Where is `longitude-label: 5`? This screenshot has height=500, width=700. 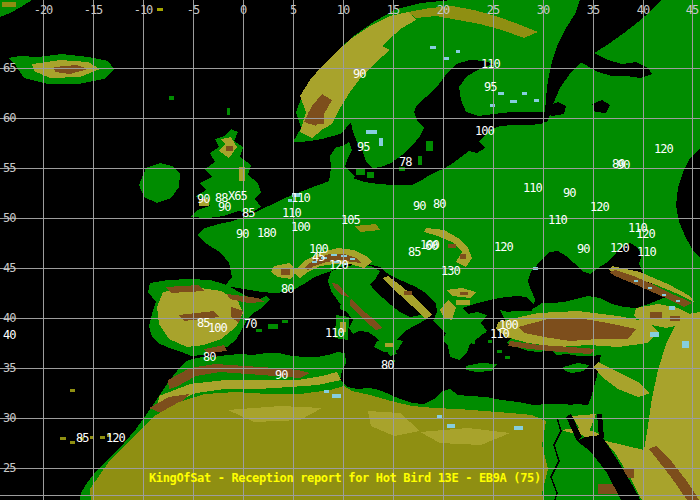 longitude-label: 5 is located at coordinates (293, 10).